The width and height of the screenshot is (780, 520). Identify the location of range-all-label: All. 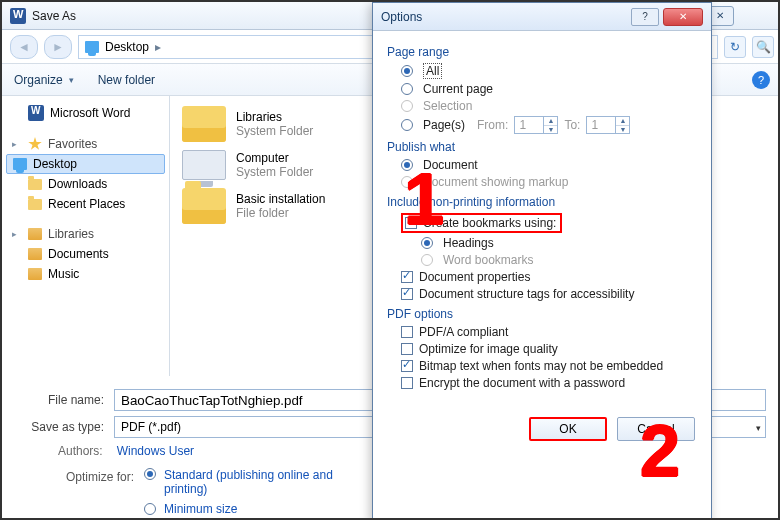
(432, 71).